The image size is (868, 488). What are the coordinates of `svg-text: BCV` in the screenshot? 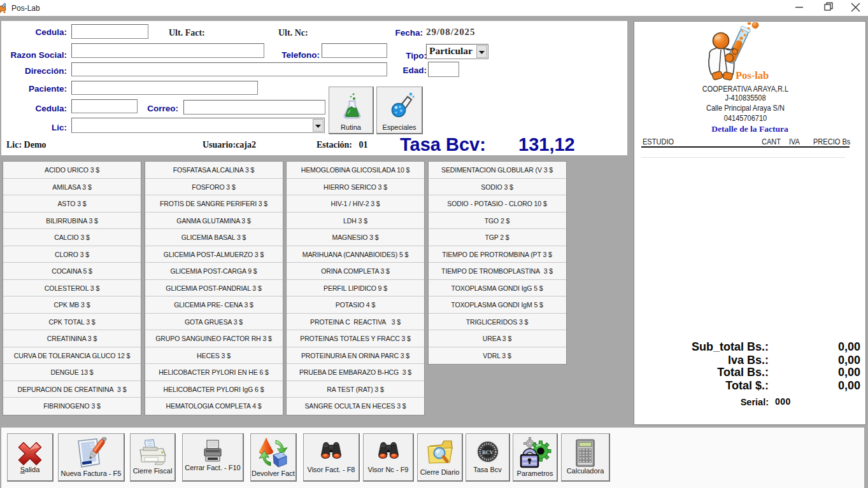 It's located at (488, 452).